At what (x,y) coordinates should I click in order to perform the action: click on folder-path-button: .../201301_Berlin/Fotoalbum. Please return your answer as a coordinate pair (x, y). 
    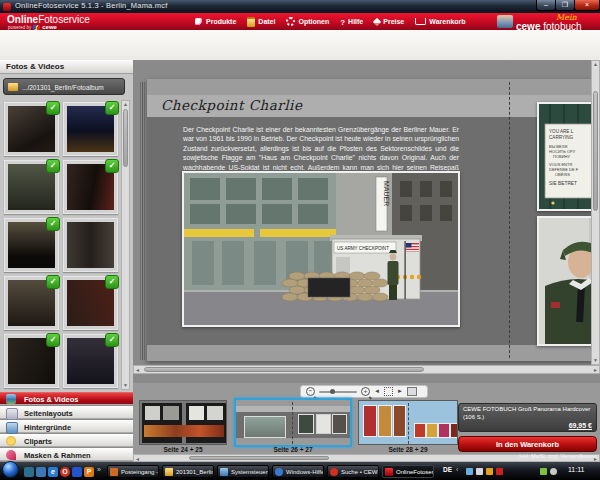
    Looking at the image, I should click on (64, 86).